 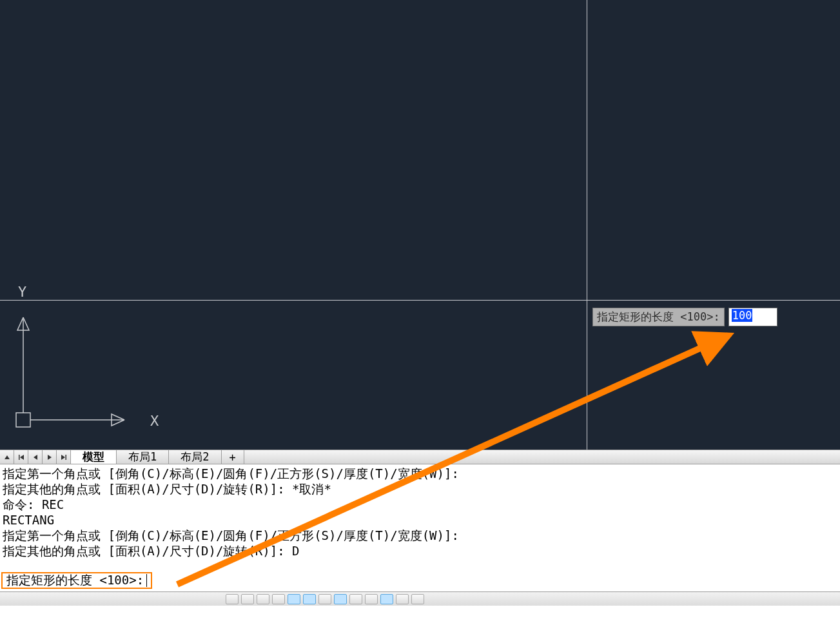 What do you see at coordinates (420, 581) in the screenshot?
I see `command-prompt-wrap: 指定矩形的长度 <100>:` at bounding box center [420, 581].